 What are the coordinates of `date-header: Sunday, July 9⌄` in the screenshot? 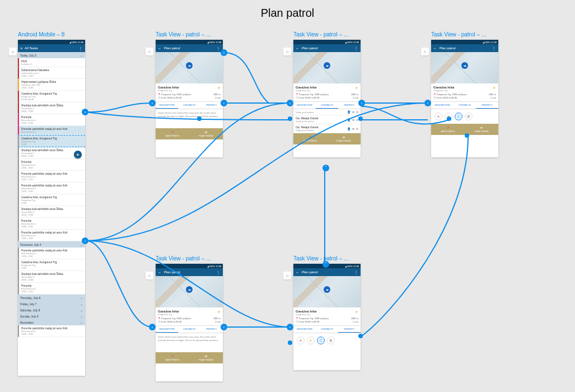 It's located at (52, 316).